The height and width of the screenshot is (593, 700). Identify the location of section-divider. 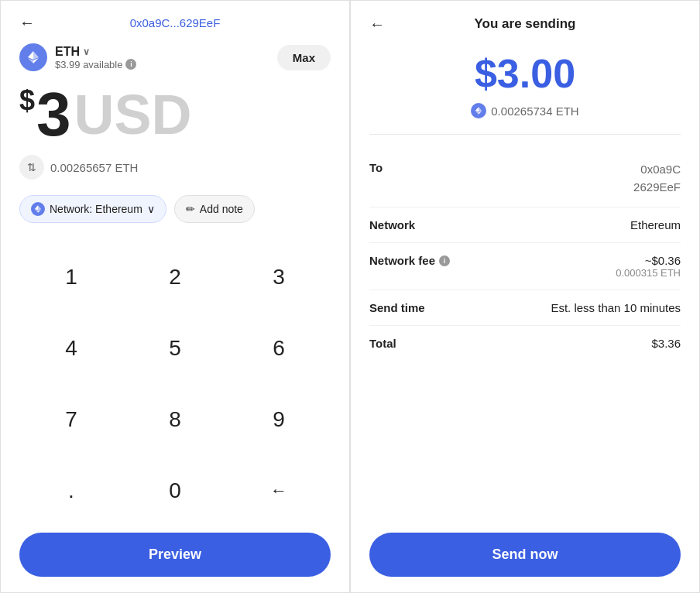
(525, 135).